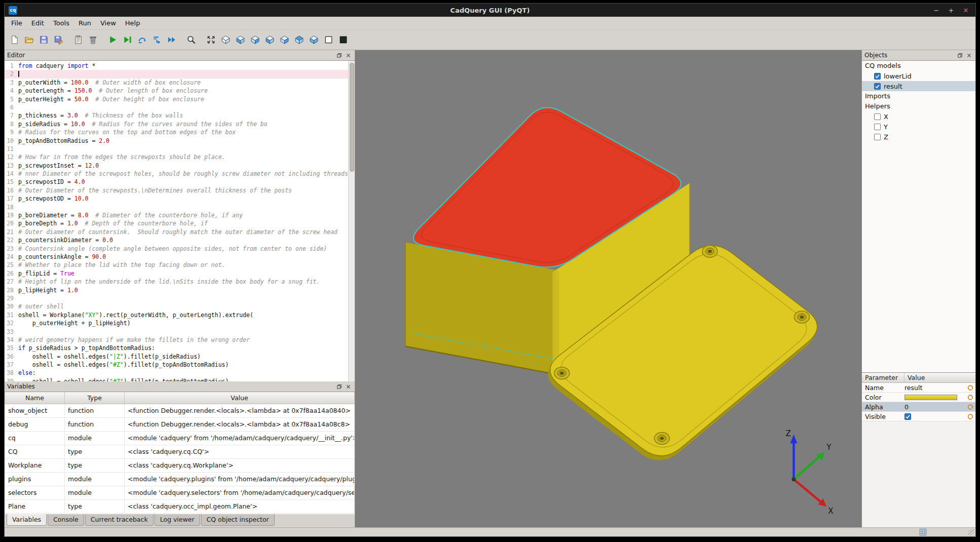 The width and height of the screenshot is (980, 542). I want to click on parameter-row-name: Nameresult, so click(919, 388).